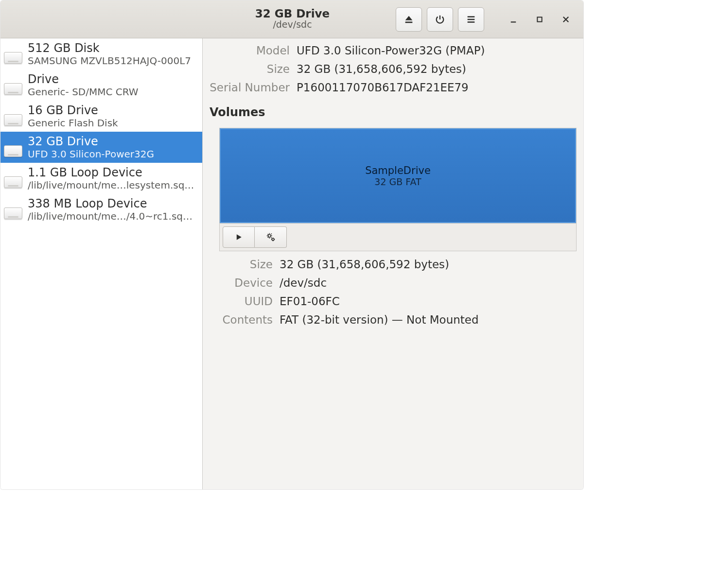  Describe the element at coordinates (513, 19) in the screenshot. I see `minimize-button` at that location.